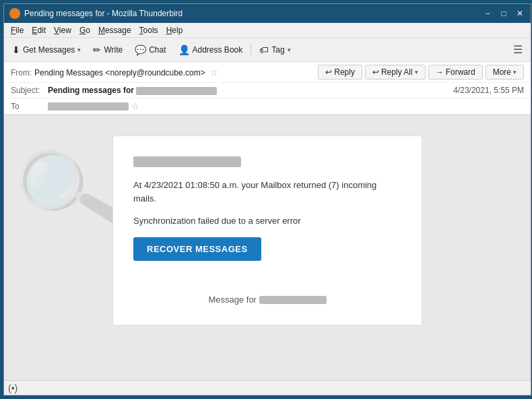  What do you see at coordinates (108, 50) in the screenshot?
I see `write-button: ✏ Write` at bounding box center [108, 50].